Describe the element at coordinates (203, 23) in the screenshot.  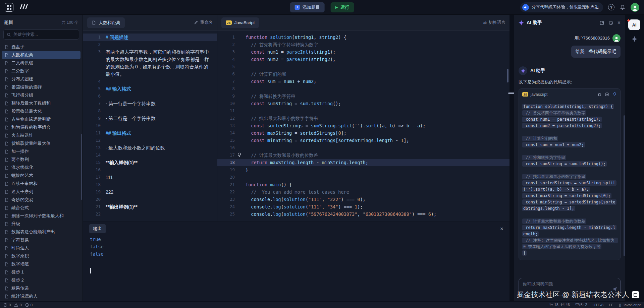
I see `rename-button: 重命名` at that location.